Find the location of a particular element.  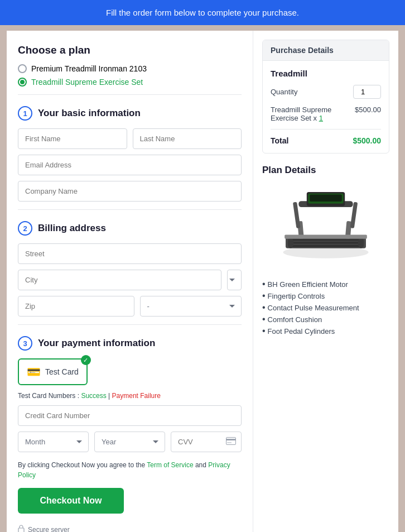

plan-details-title: Plan Details is located at coordinates (326, 170).